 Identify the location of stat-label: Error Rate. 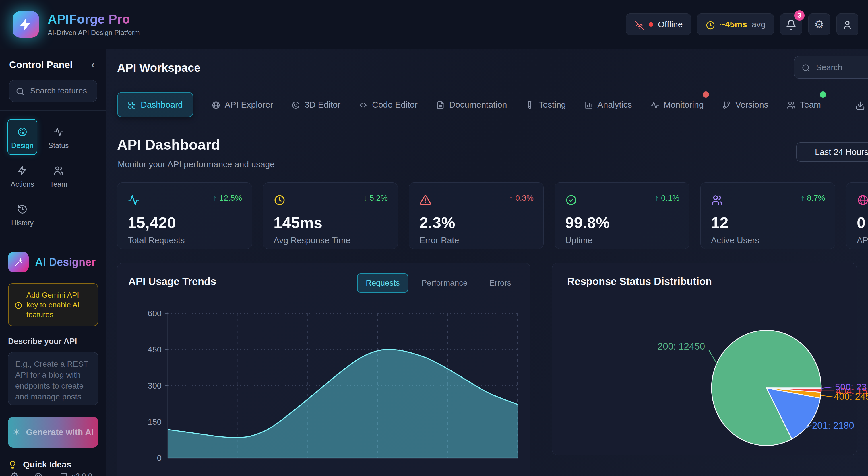
(476, 240).